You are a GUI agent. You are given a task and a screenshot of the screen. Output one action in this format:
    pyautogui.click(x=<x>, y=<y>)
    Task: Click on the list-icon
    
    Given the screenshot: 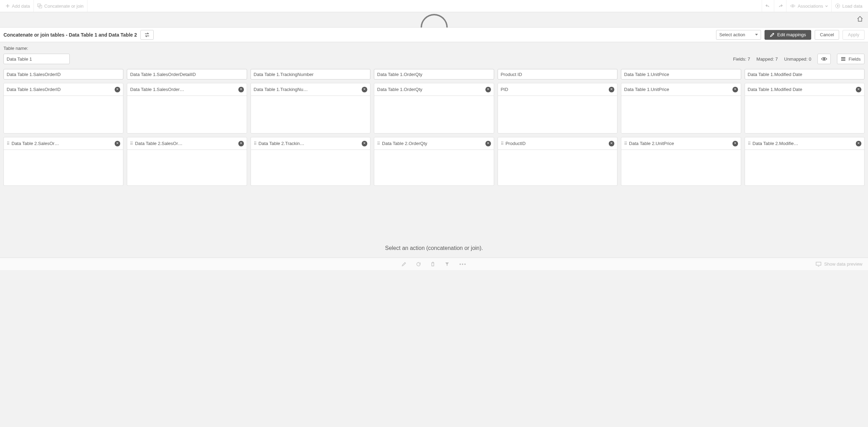 What is the action you would take?
    pyautogui.click(x=843, y=59)
    